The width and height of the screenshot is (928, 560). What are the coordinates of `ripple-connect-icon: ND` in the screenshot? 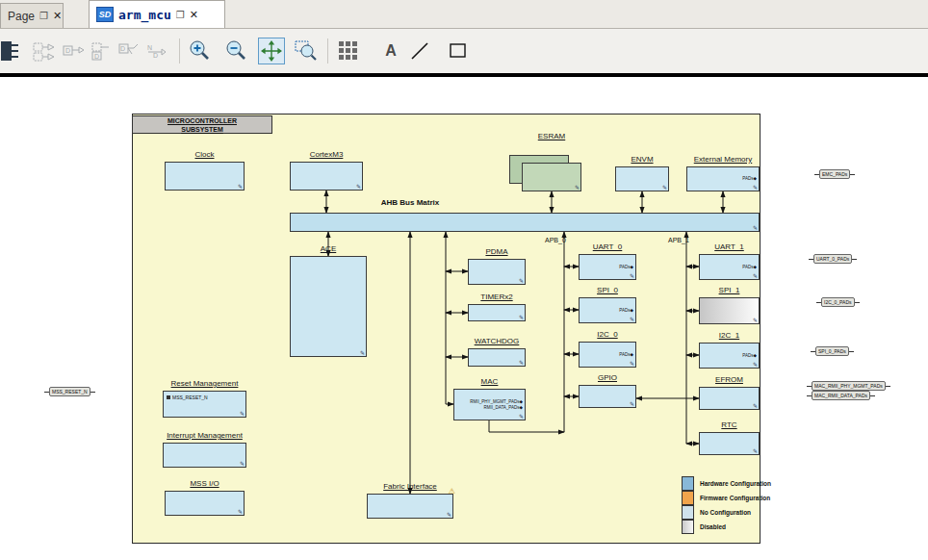 It's located at (156, 51).